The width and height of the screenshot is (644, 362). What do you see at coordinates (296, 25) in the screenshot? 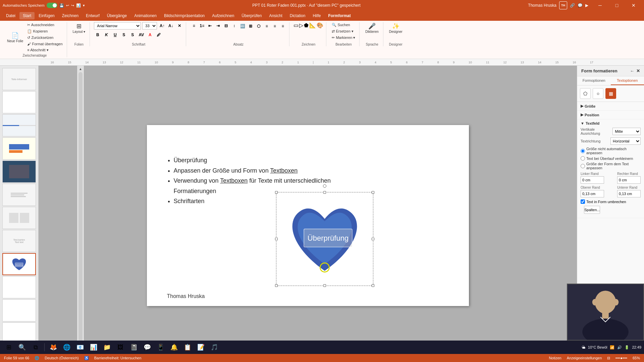
I see `shape-icon-1: ▭` at bounding box center [296, 25].